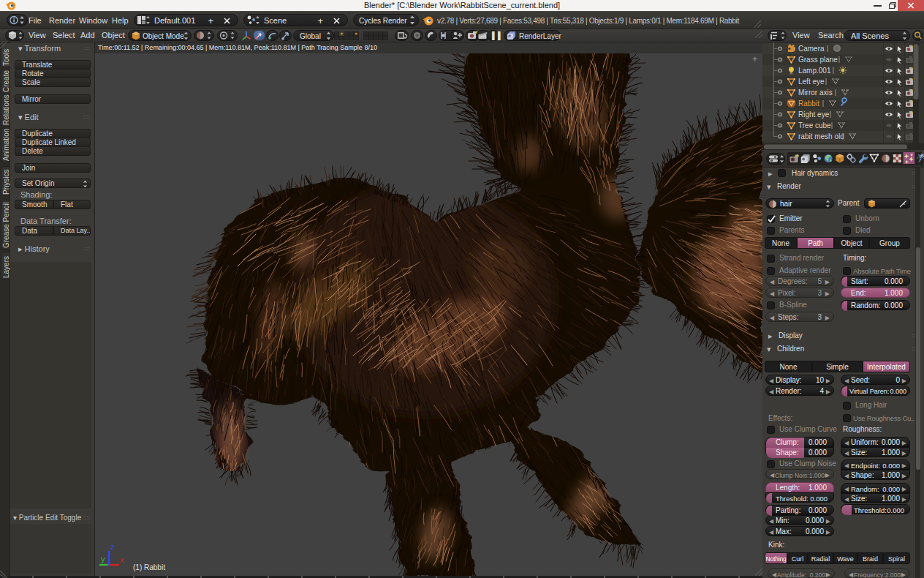 The width and height of the screenshot is (924, 578). I want to click on svg-text: rabit mesh old, so click(822, 136).